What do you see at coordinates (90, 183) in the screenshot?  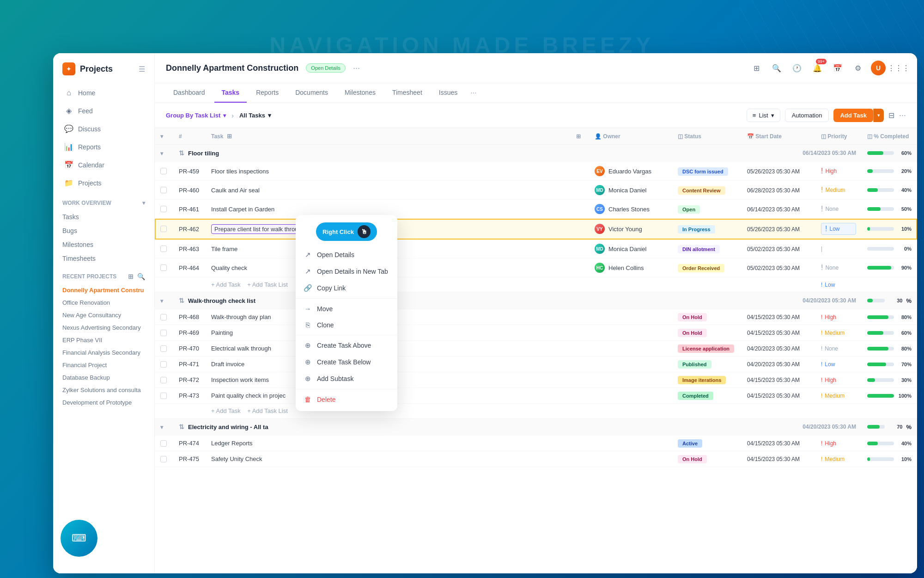 I see `sidebar-item-projects-label: Projects` at bounding box center [90, 183].